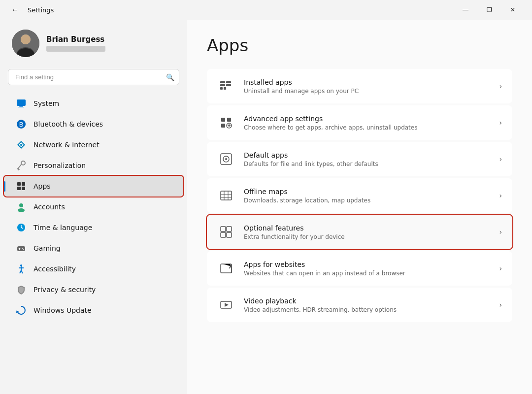  Describe the element at coordinates (500, 268) in the screenshot. I see `apps-websites-chevron: ›` at that location.